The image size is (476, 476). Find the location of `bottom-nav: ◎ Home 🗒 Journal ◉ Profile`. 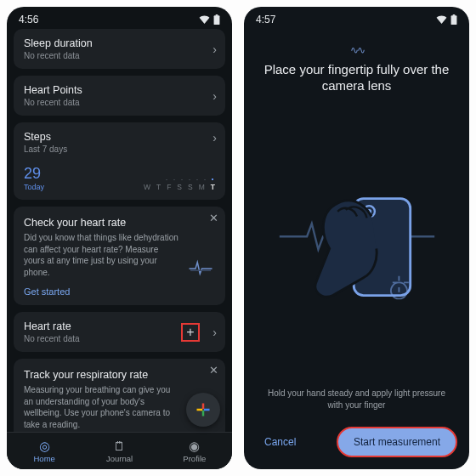

bottom-nav: ◎ Home 🗒 Journal ◉ Profile is located at coordinates (119, 450).